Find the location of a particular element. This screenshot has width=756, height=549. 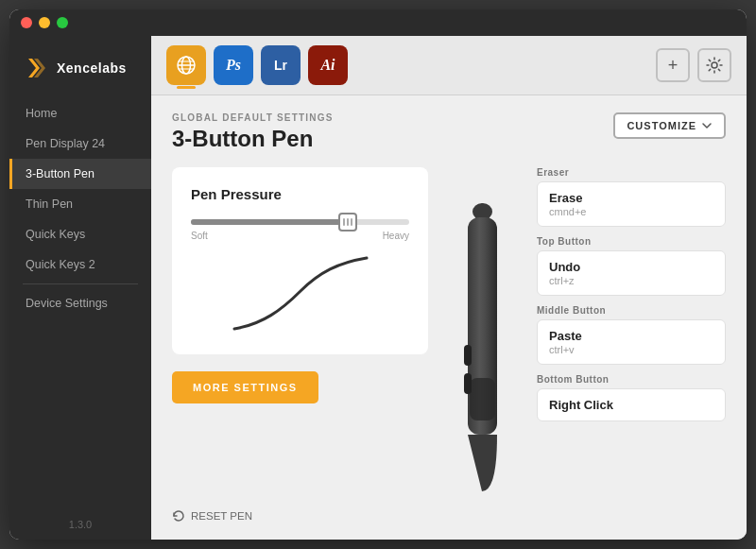

pen-illustration is located at coordinates (482, 345).